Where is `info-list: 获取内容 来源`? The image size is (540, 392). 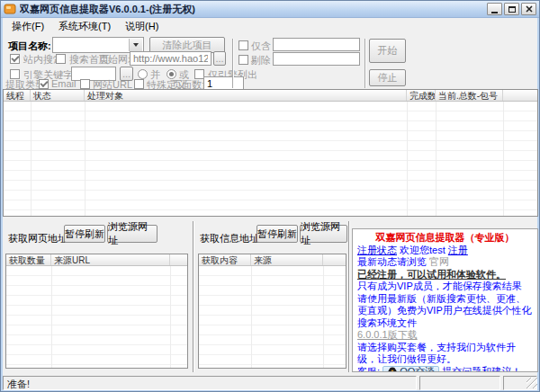 info-list: 获取内容 来源 is located at coordinates (272, 311).